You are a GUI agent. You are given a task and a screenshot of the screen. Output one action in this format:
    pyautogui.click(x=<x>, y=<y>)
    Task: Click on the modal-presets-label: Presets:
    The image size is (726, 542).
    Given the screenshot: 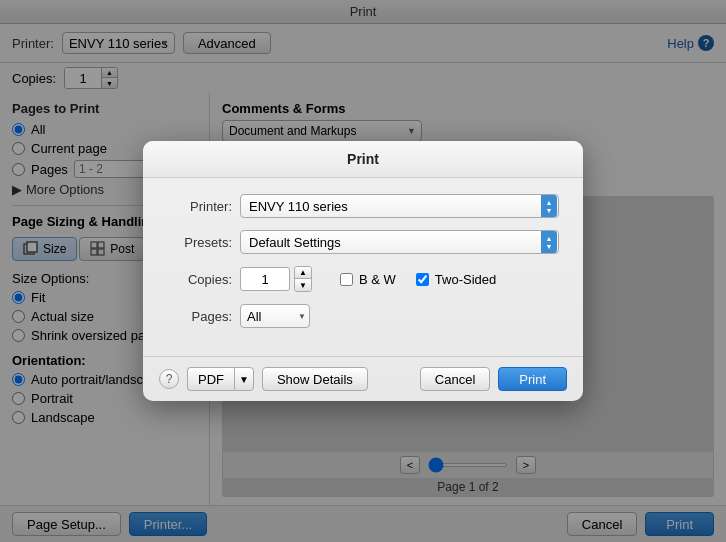 What is the action you would take?
    pyautogui.click(x=200, y=242)
    